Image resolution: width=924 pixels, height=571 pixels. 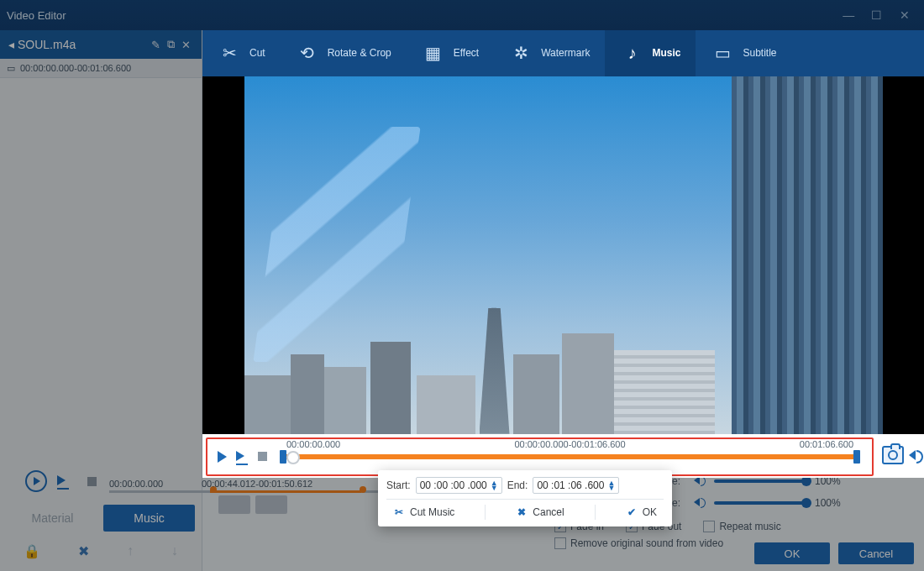 I want to click on window-controls: — ☐ ✕, so click(x=877, y=15).